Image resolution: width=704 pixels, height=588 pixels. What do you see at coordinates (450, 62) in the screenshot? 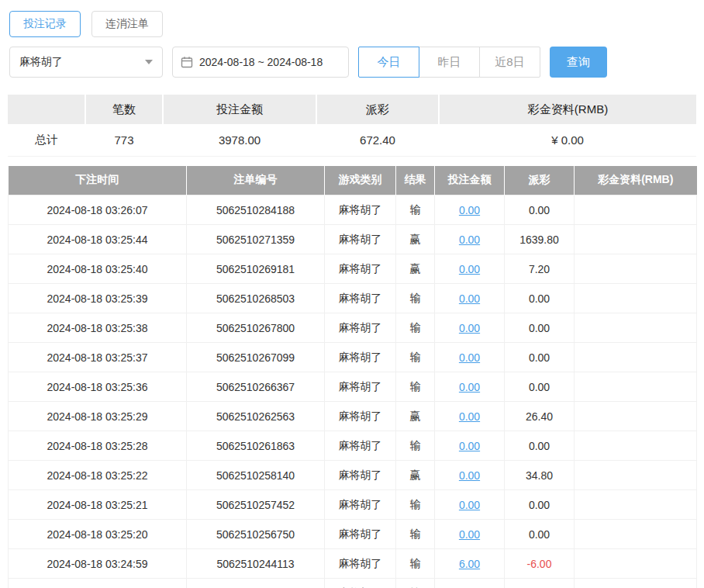
I see `quick-yesterday-button: 昨日` at bounding box center [450, 62].